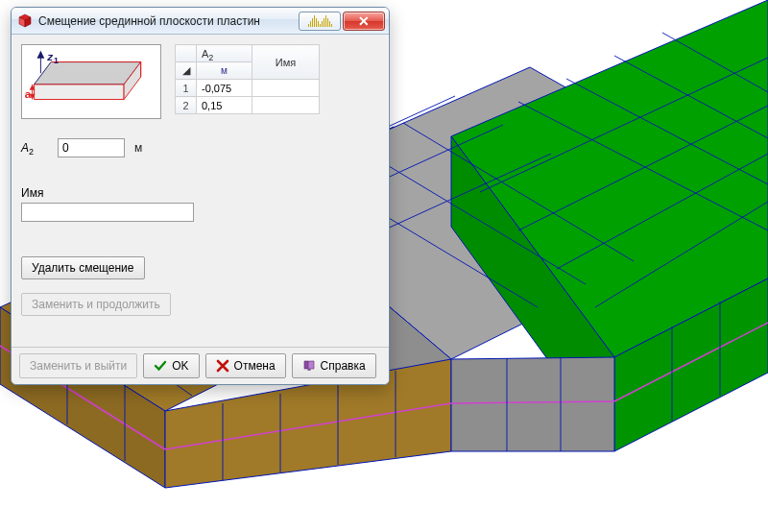 The image size is (768, 532). What do you see at coordinates (334, 366) in the screenshot?
I see `help-button: Справка` at bounding box center [334, 366].